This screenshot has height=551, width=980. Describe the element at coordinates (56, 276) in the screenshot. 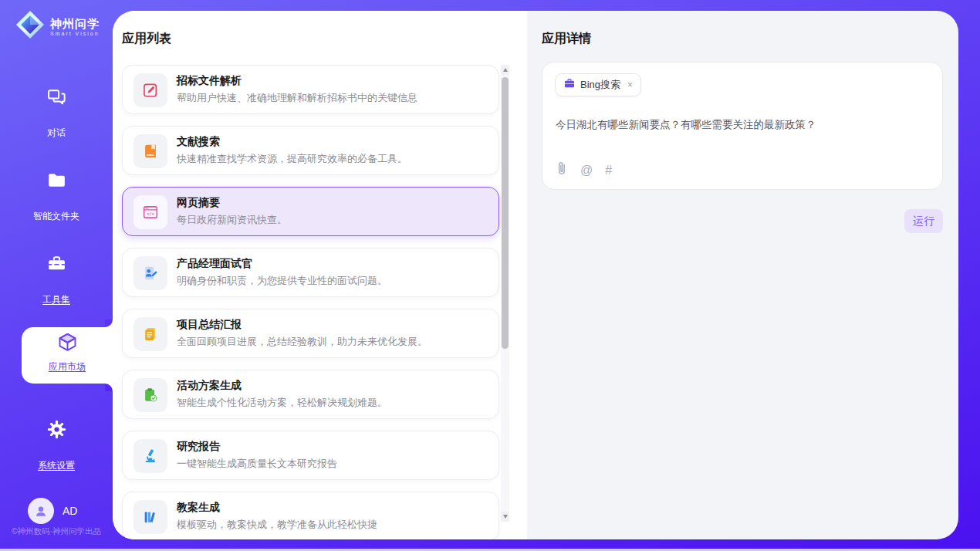

I see `sidebar: 神州问学 Smart Vision 对话 智能文件夹` at that location.